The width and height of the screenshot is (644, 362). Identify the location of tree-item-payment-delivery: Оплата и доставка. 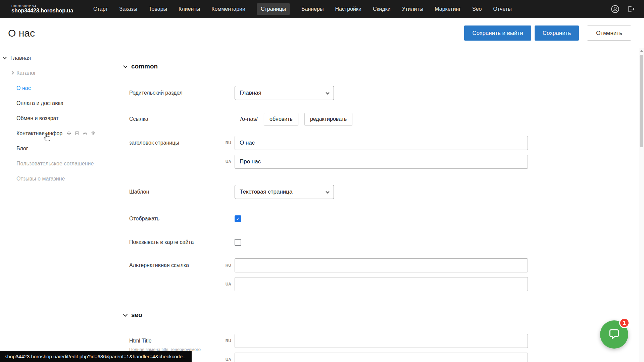
(59, 103).